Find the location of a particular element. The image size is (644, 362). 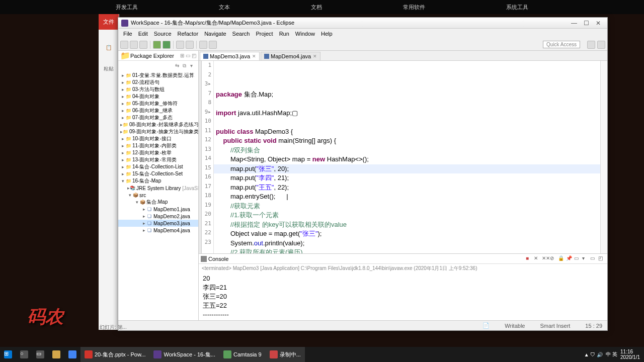

display-selected-icon: ▭ is located at coordinates (578, 259).